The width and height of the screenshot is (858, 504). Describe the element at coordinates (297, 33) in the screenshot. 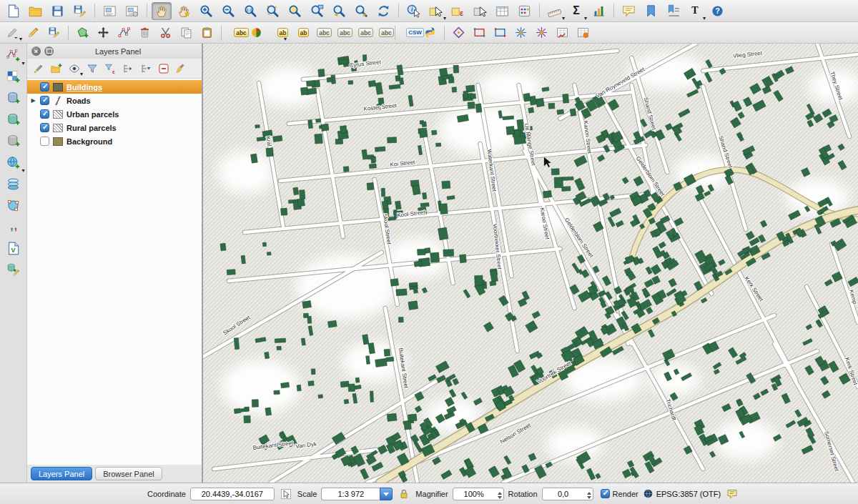

I see `highlight-labels-button: ab` at that location.